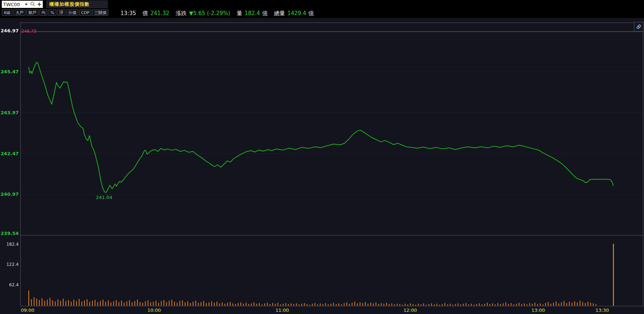 This screenshot has height=314, width=644. I want to click on time-tick-11:00: 11:00, so click(282, 310).